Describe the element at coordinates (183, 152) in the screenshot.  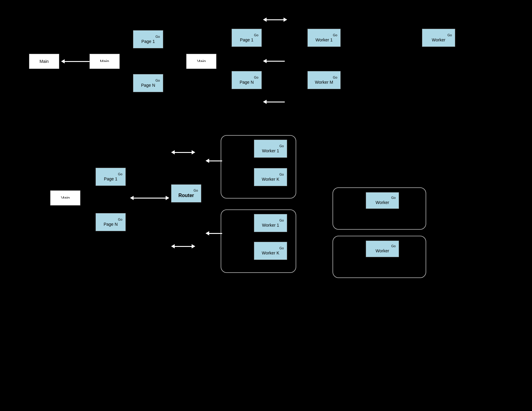
I see `arrow-bottom-top` at that location.